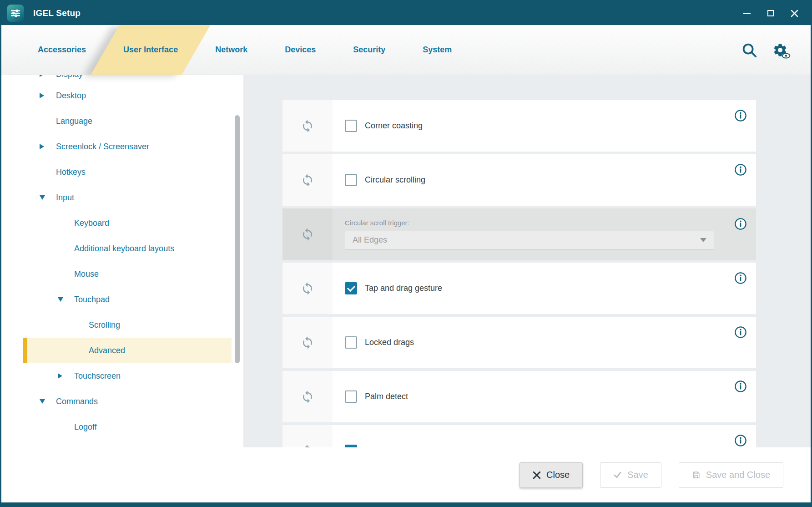  Describe the element at coordinates (794, 14) in the screenshot. I see `close-icon` at that location.